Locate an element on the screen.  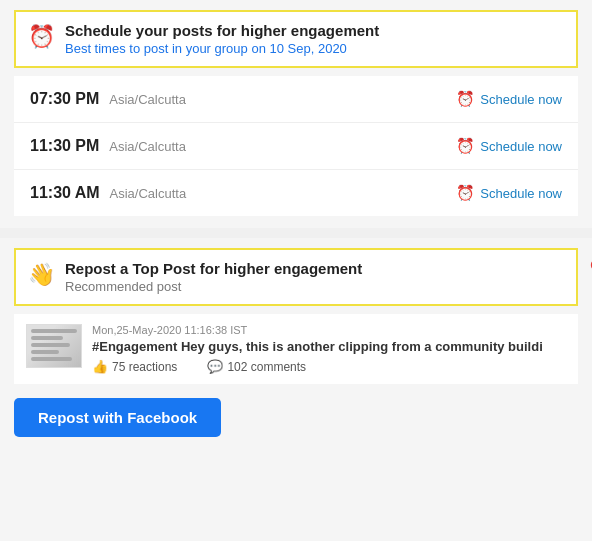
time-slot-1-time: 07:30 PM Asia/Calcutta is located at coordinates (108, 99).